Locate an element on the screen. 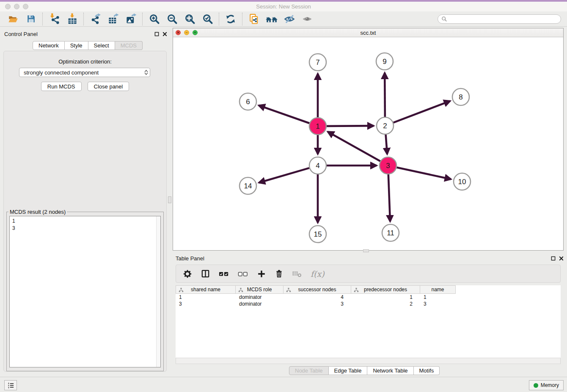 Image resolution: width=567 pixels, height=392 pixels. close-table-panel-icon is located at coordinates (561, 258).